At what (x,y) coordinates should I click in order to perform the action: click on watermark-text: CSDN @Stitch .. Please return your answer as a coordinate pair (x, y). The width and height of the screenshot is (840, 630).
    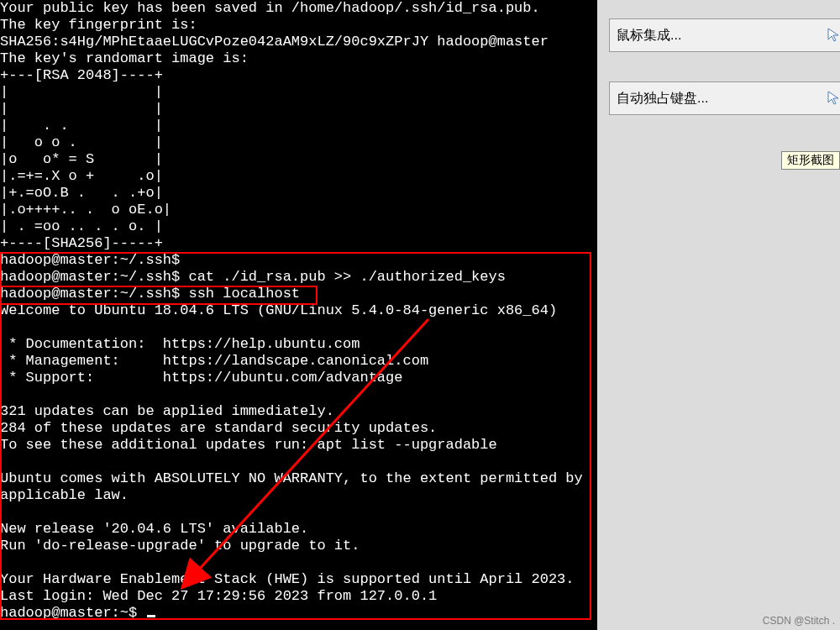
    Looking at the image, I should click on (799, 621).